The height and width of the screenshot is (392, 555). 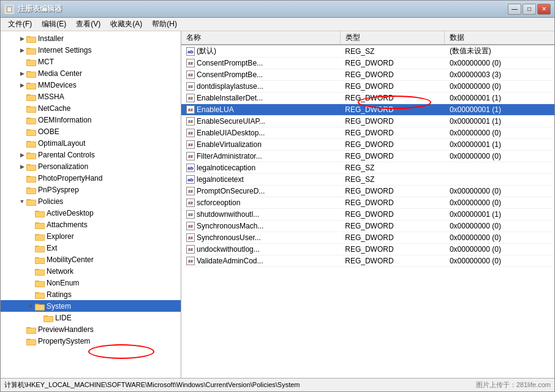 What do you see at coordinates (263, 9) in the screenshot?
I see `window-title: 注册表编辑器` at bounding box center [263, 9].